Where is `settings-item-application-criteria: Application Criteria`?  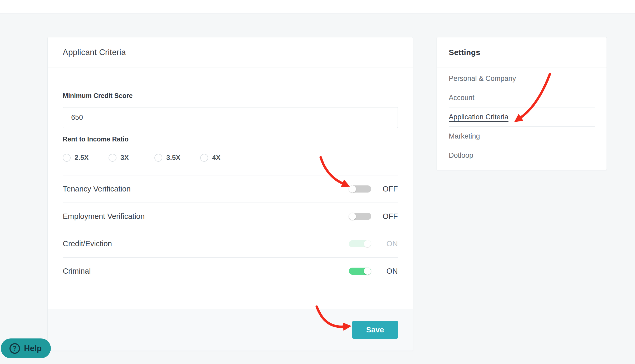
settings-item-application-criteria: Application Criteria is located at coordinates (522, 117).